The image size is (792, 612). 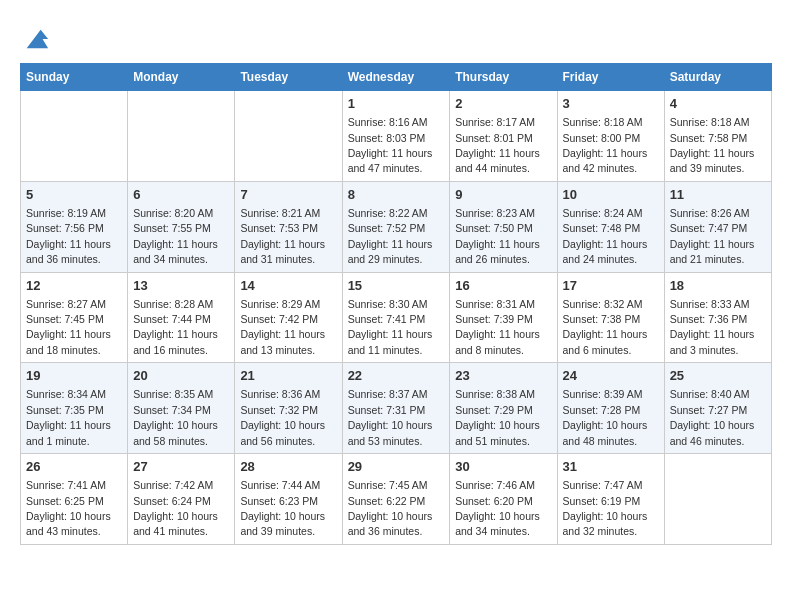 I want to click on day-info: Sunrise: 8:35 AM Sunset: 7:34 PM Dayligh…, so click(x=176, y=417).